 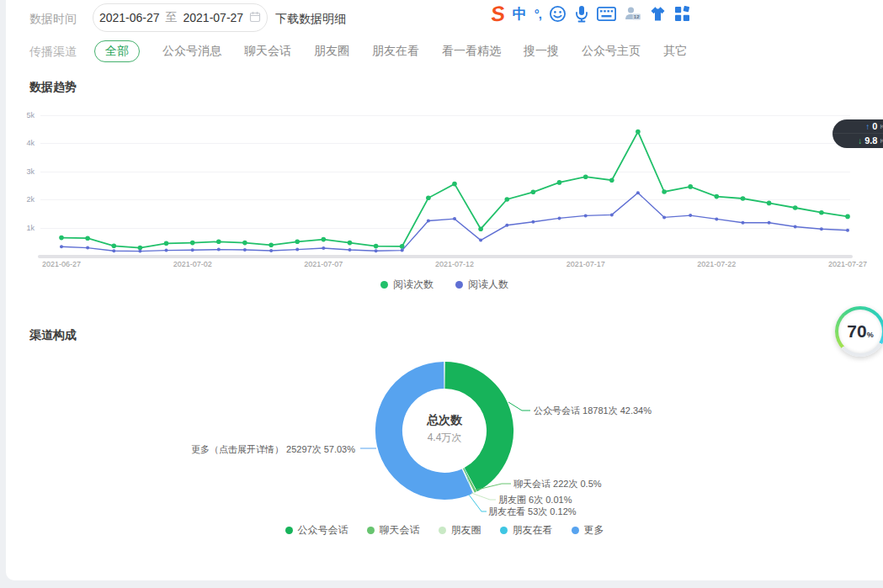 What do you see at coordinates (848, 264) in the screenshot?
I see `x-axis-tick: 2021-07-27` at bounding box center [848, 264].